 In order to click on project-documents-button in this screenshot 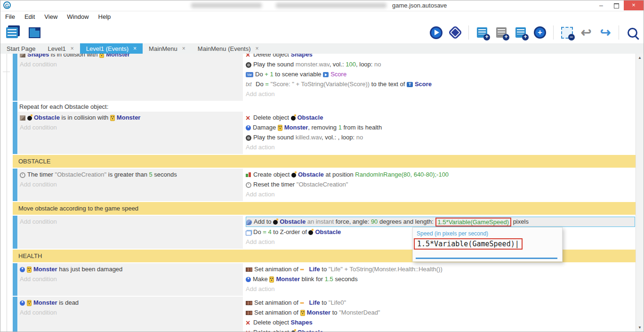, I will do `click(12, 32)`.